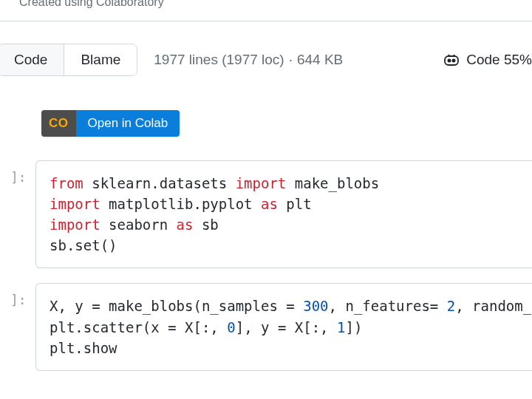 The width and height of the screenshot is (532, 399). I want to click on created-using-meta: Created using Colaboratory, so click(266, 8).